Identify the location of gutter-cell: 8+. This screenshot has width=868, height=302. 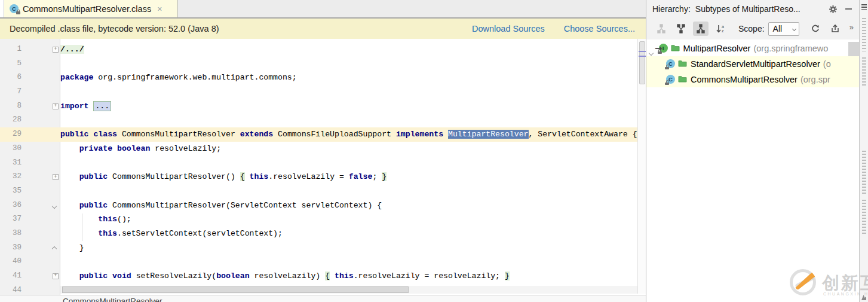
(30, 106).